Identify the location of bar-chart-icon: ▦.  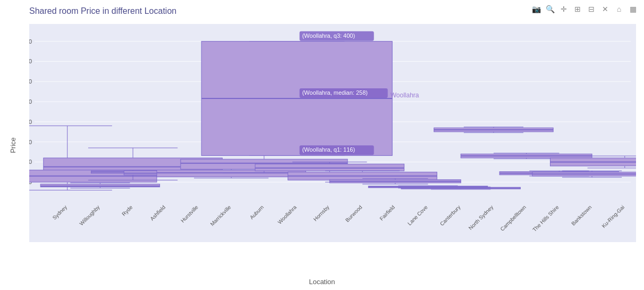
(633, 9).